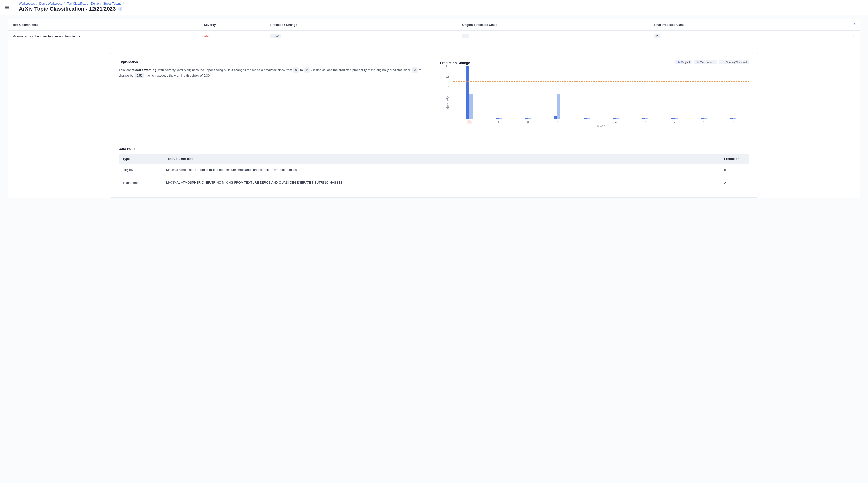  I want to click on explanation-block: Explanation This test raised a warning (…, so click(273, 98).